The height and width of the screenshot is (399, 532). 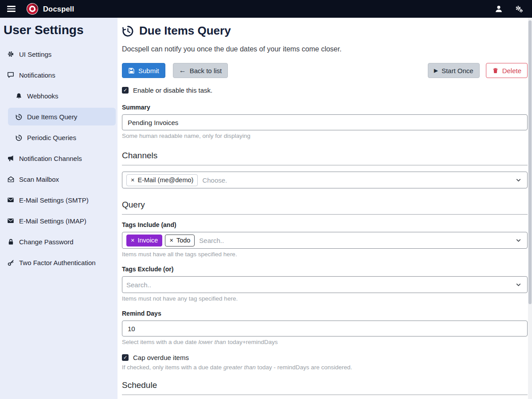 What do you see at coordinates (458, 71) in the screenshot?
I see `start-once-label: Start Once` at bounding box center [458, 71].